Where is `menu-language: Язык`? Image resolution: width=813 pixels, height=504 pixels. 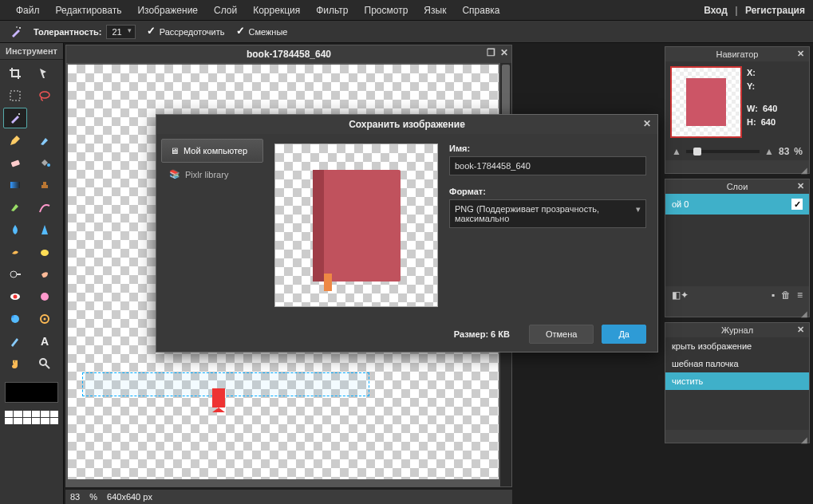
menu-language: Язык is located at coordinates (435, 10).